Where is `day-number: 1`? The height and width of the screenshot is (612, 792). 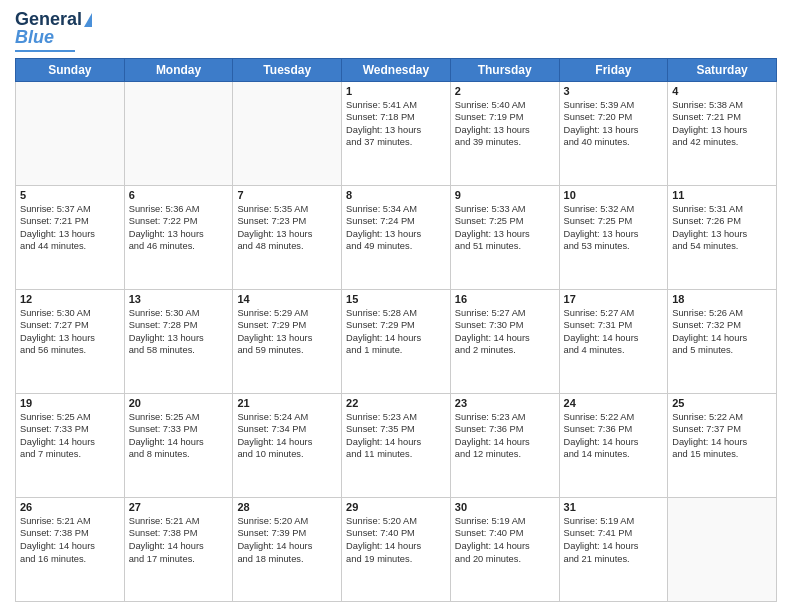
day-number: 1 is located at coordinates (396, 91).